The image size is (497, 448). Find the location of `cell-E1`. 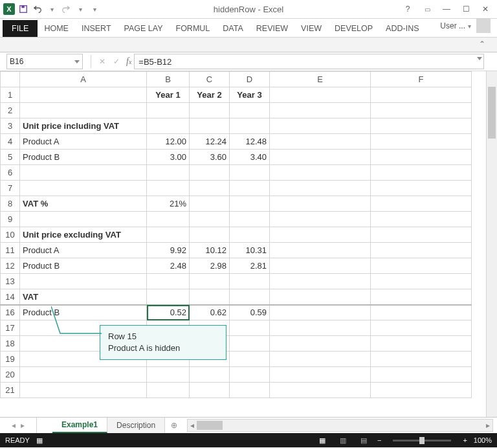

cell-E1 is located at coordinates (320, 95).